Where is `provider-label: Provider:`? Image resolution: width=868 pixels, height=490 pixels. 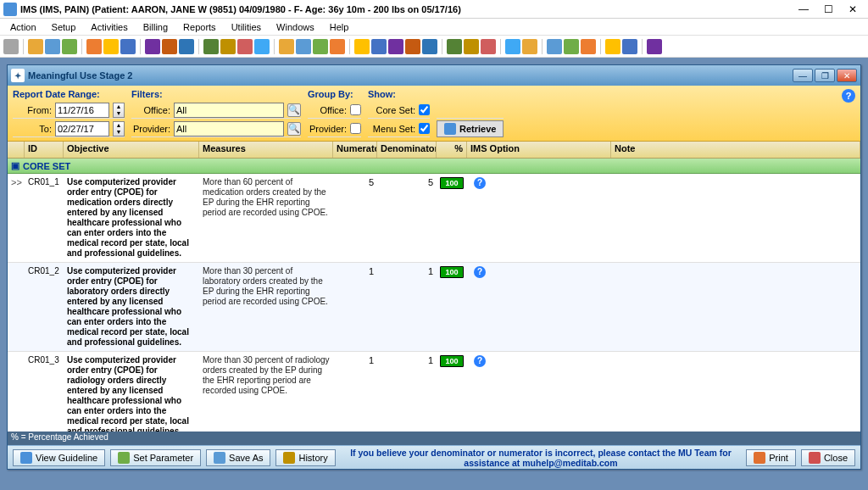
provider-label: Provider: is located at coordinates (151, 129).